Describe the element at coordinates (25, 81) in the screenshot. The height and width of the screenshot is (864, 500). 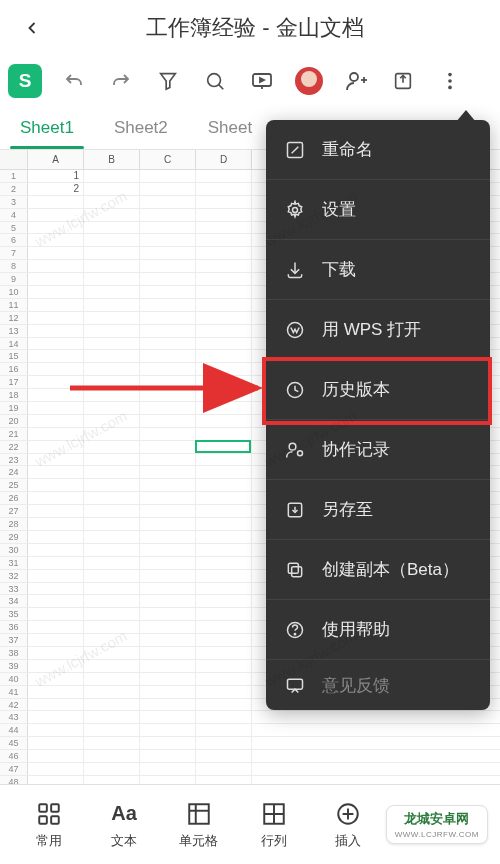
I see `app-logo: S` at that location.